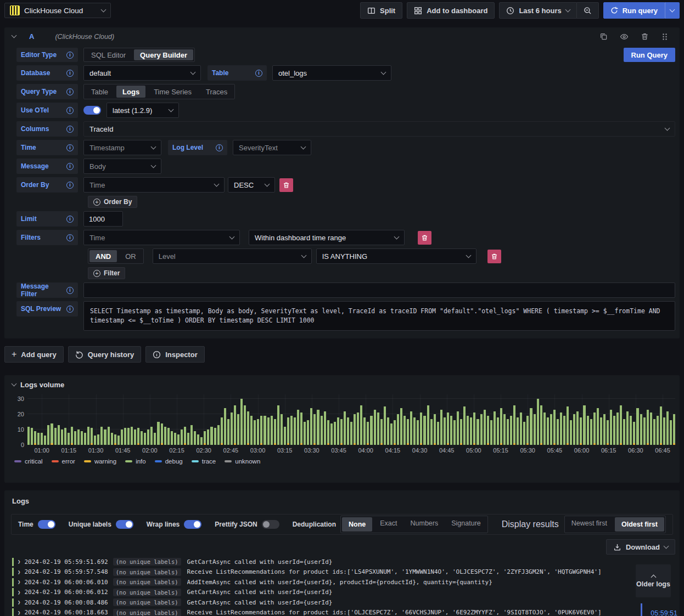 This screenshot has height=616, width=684. I want to click on dedup-none: None, so click(357, 524).